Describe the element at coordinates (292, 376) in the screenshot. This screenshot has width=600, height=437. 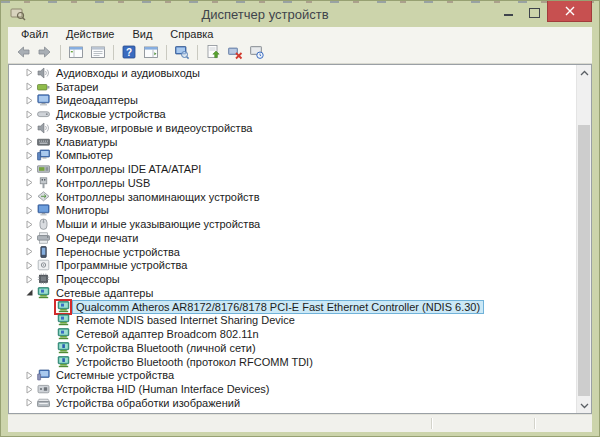
I see `tree-item: Системные устройства` at that location.